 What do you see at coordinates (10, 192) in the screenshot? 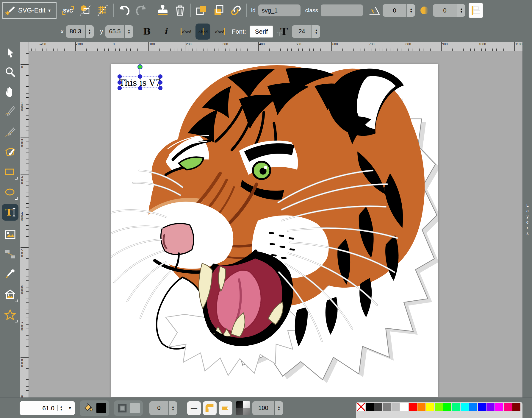
I see `tool-ellipse` at bounding box center [10, 192].